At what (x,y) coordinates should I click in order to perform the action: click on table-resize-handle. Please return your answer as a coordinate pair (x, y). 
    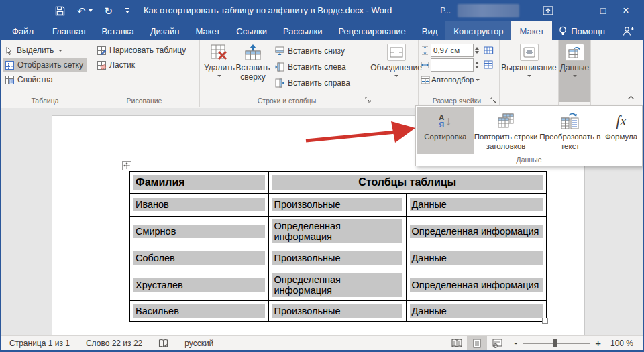
    Looking at the image, I should click on (545, 320).